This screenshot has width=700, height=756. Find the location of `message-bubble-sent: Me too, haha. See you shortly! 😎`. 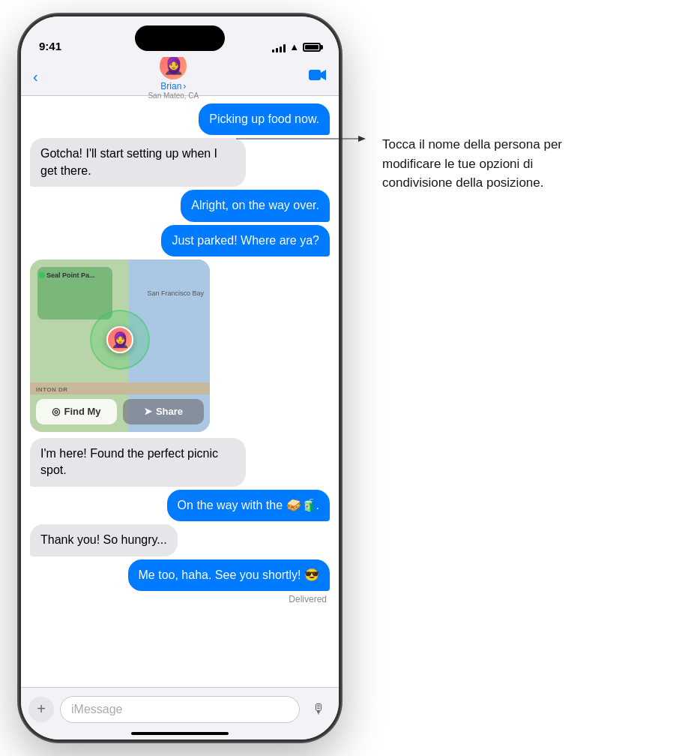

message-bubble-sent: Me too, haha. See you shortly! 😎 is located at coordinates (229, 575).